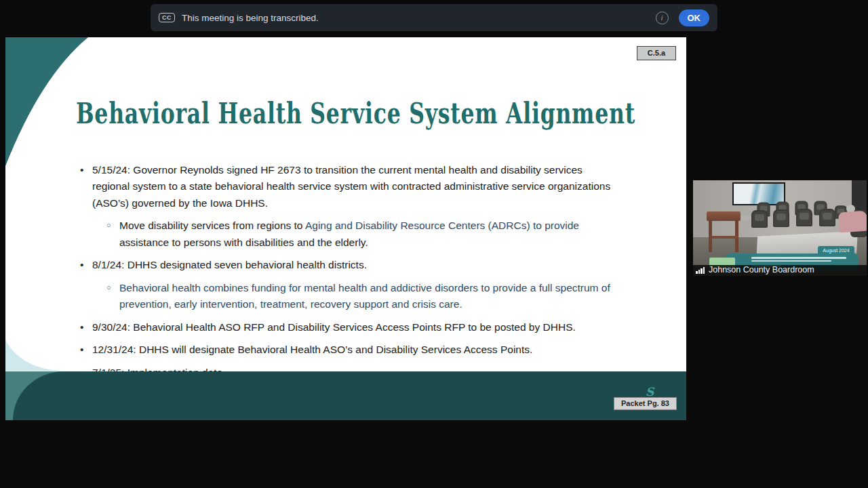 This screenshot has width=868, height=488. What do you see at coordinates (780, 270) in the screenshot?
I see `video-participant-label: Johnson County Boardroom` at bounding box center [780, 270].